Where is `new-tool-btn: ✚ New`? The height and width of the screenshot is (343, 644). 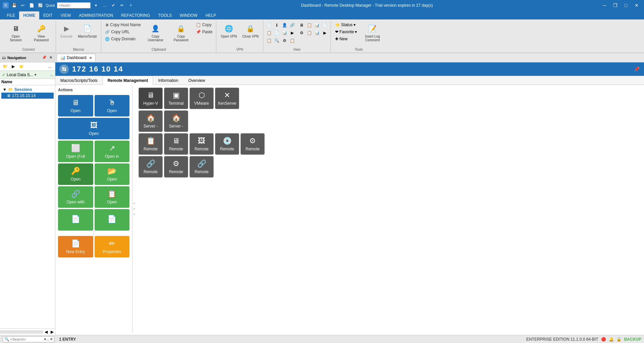
new-tool-btn: ✚ New is located at coordinates (346, 39).